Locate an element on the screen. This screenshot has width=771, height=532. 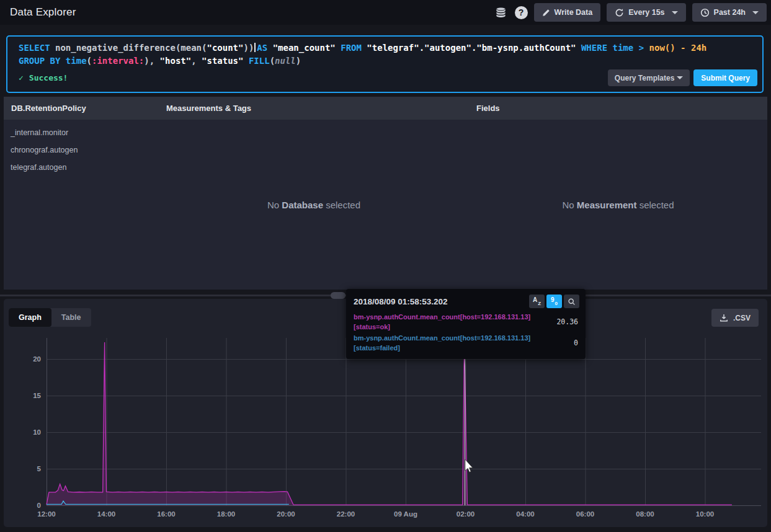
auto-refresh-dropdown: Every 15s is located at coordinates (646, 12).